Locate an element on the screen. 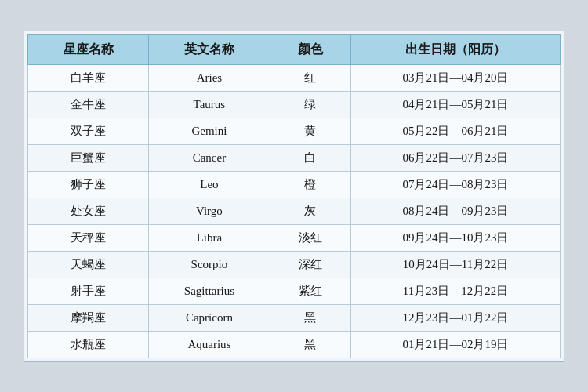  cell-date: 07月24日—08月23日 is located at coordinates (455, 184).